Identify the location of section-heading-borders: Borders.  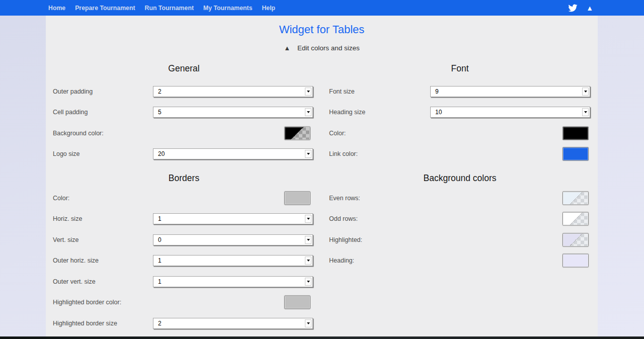
(184, 178).